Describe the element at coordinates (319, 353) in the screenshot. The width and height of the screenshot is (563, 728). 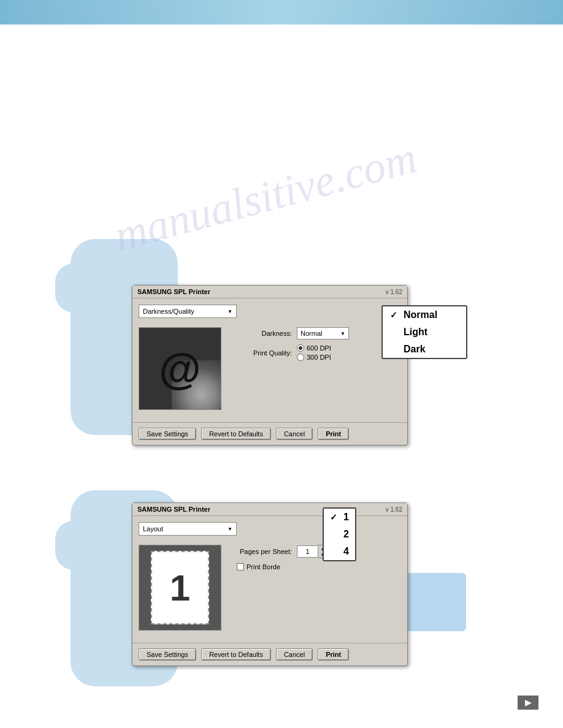
I see `print-quality-row: Print Quality: 600 DPI 300 DPI` at that location.